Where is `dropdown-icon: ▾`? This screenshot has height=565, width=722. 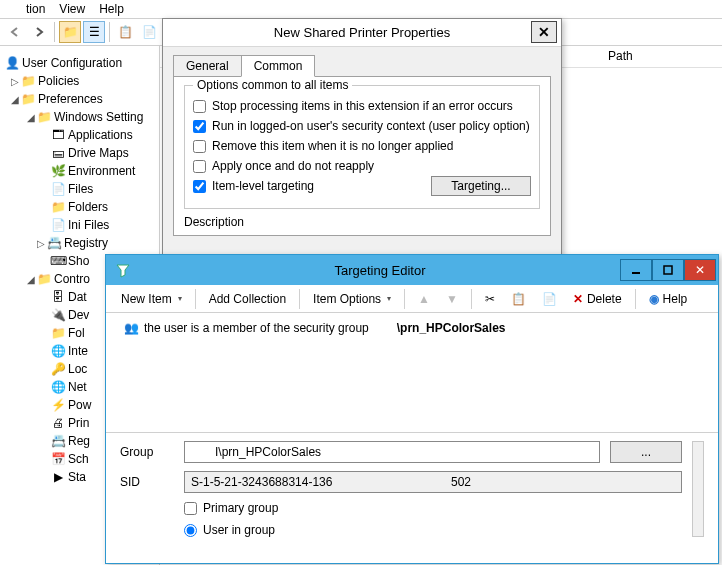 dropdown-icon: ▾ is located at coordinates (180, 298).